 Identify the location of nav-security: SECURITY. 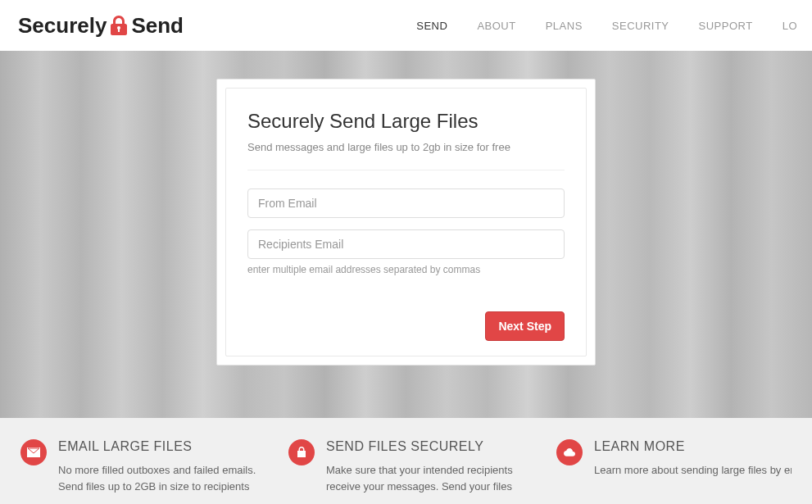
(641, 26).